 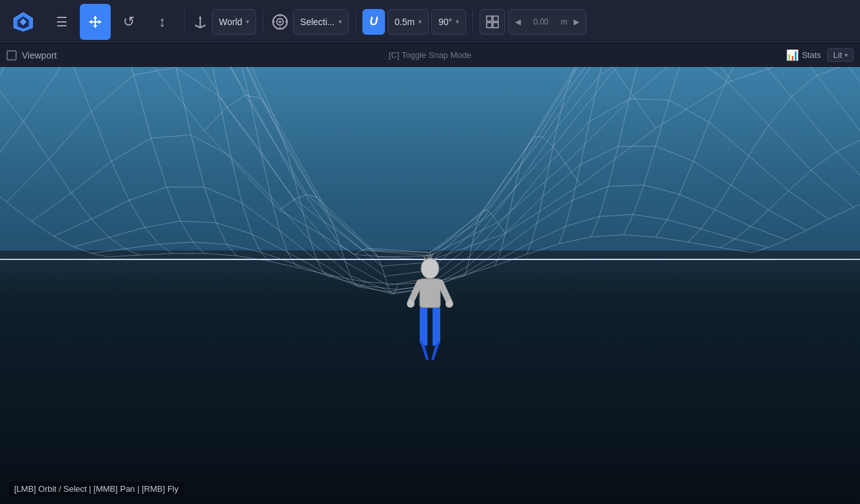 I want to click on snap-icon: U, so click(x=373, y=22).